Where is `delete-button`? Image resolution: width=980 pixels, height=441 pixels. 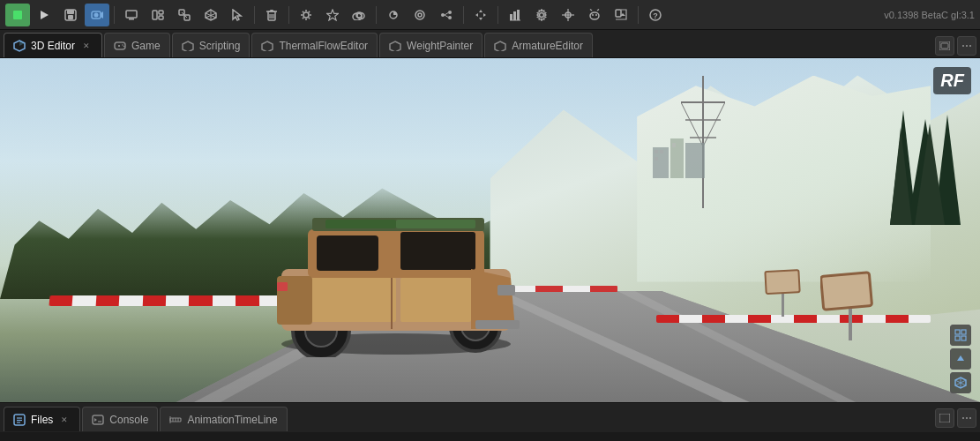
delete-button is located at coordinates (272, 15).